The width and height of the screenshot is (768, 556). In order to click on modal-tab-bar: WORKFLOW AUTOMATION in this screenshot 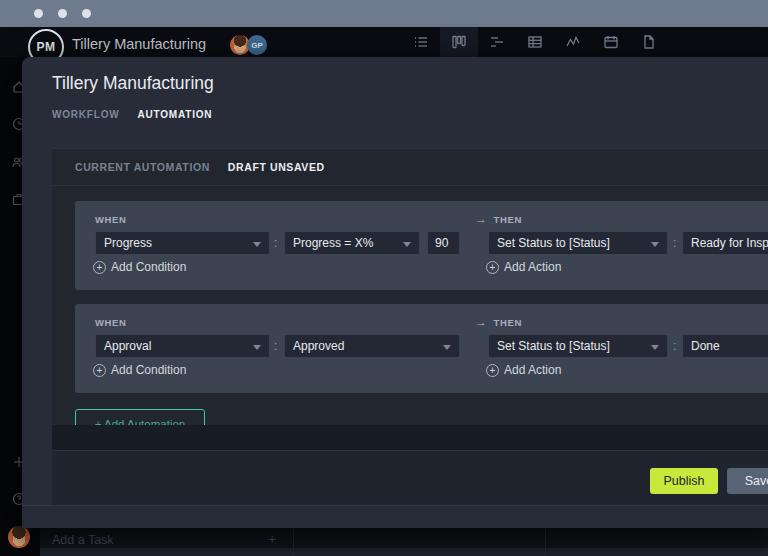, I will do `click(132, 114)`.